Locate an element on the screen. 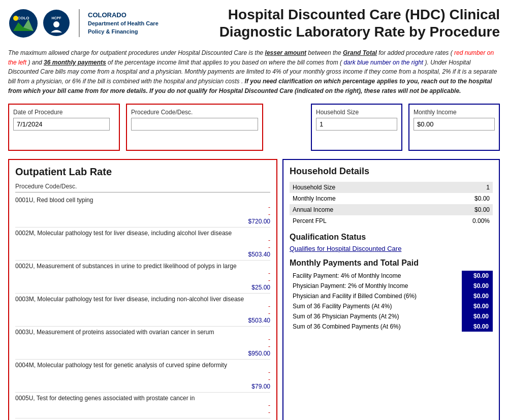 This screenshot has width=508, height=420. table-row: 0004M, Molecular pathology test for gene… is located at coordinates (143, 376).